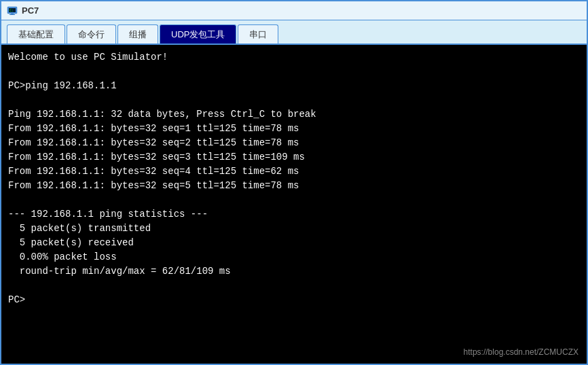 Image resolution: width=588 pixels, height=365 pixels. Describe the element at coordinates (294, 272) in the screenshot. I see `terminal-line: round-trip min/avg/max = 62/81/109 ms` at that location.